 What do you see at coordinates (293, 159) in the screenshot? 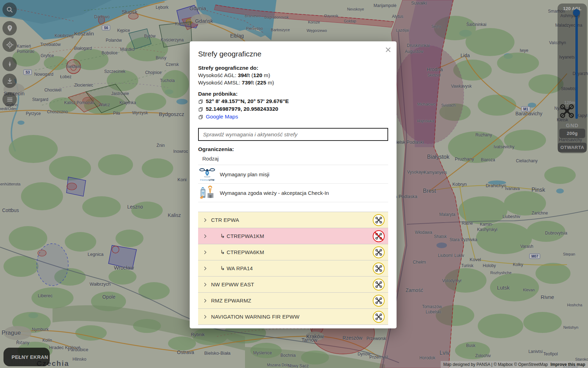
I see `type-column-header: Rodzaj` at bounding box center [293, 159].